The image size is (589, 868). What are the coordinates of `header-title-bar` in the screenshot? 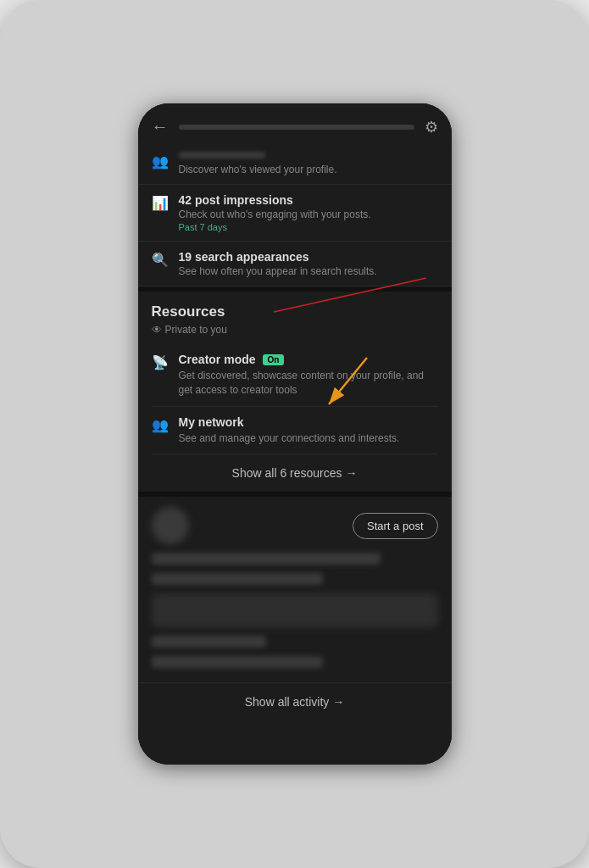 It's located at (297, 127).